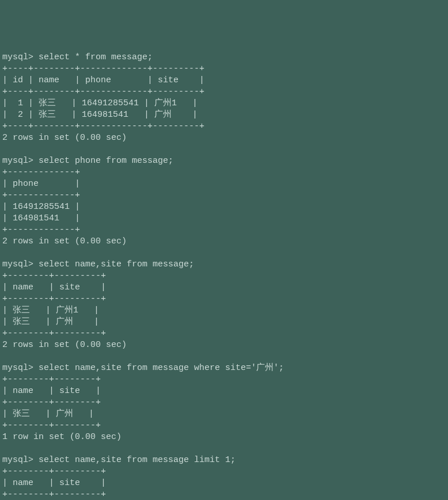 Image resolution: width=448 pixels, height=500 pixels. What do you see at coordinates (224, 115) in the screenshot?
I see `table-row: | 2 | 张三 | 164981541 | 广州 |` at bounding box center [224, 115].